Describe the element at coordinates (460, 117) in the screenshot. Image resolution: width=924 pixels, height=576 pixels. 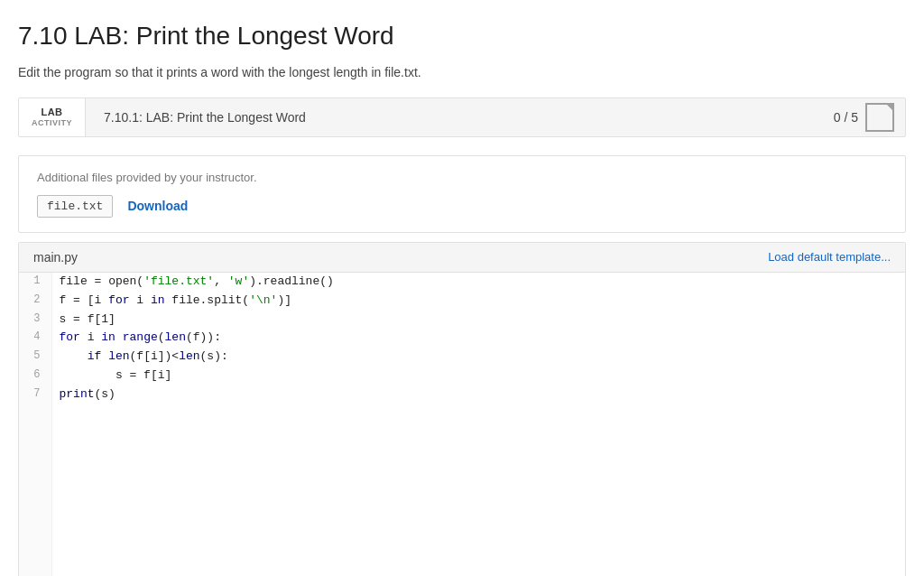
I see `lab-activity-title: 7.10.1: LAB: Print the Longest Word` at that location.